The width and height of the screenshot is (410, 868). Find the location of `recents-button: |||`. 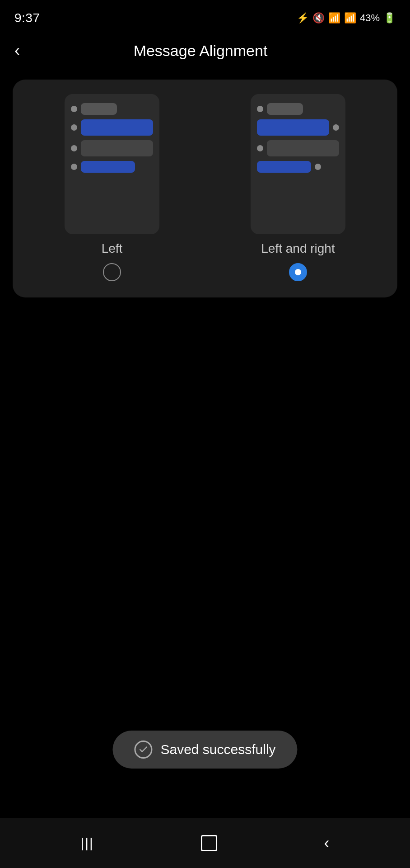

recents-button: ||| is located at coordinates (87, 843).